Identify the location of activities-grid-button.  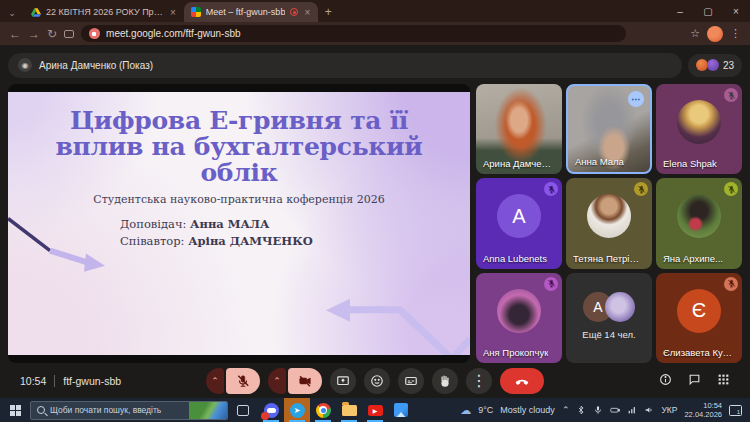
(724, 381).